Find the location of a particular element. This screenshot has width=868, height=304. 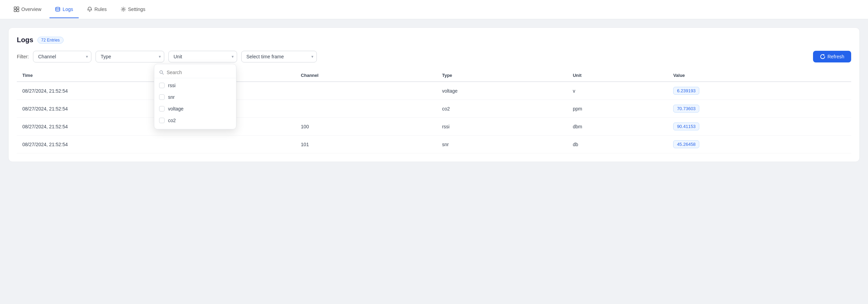

filter-label: Filter: is located at coordinates (23, 57).